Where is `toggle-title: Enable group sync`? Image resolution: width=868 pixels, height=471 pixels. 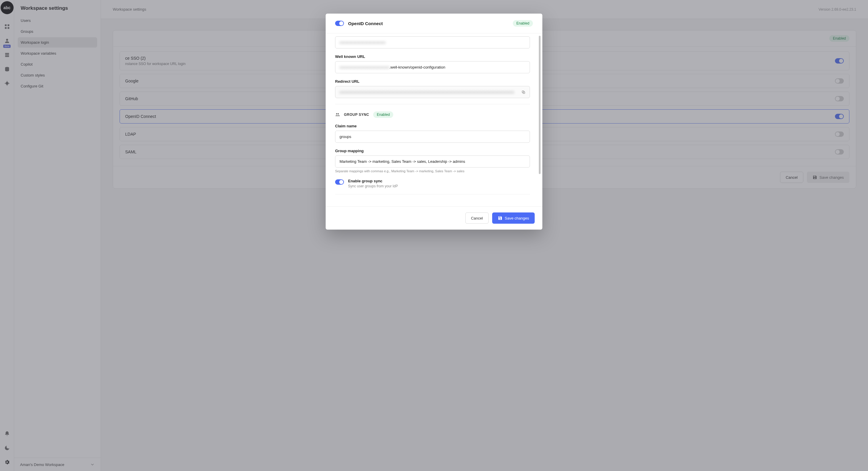
toggle-title: Enable group sync is located at coordinates (373, 181).